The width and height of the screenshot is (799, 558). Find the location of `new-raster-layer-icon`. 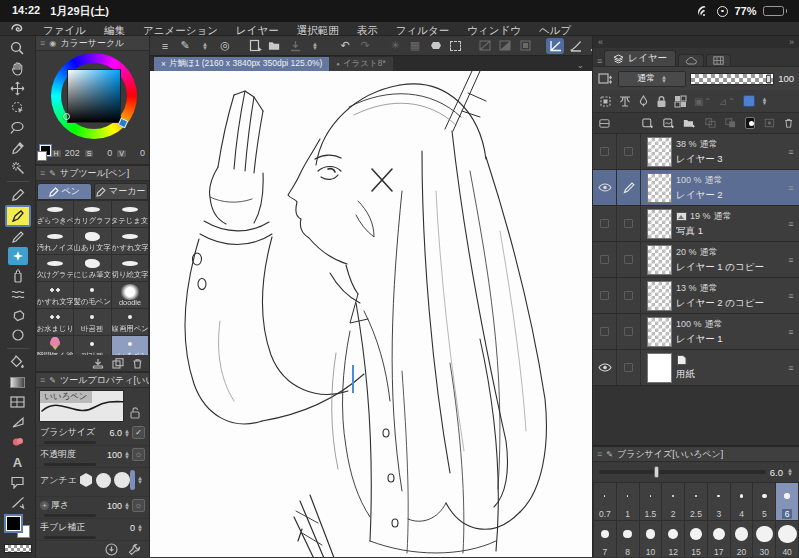

new-raster-layer-icon is located at coordinates (648, 124).